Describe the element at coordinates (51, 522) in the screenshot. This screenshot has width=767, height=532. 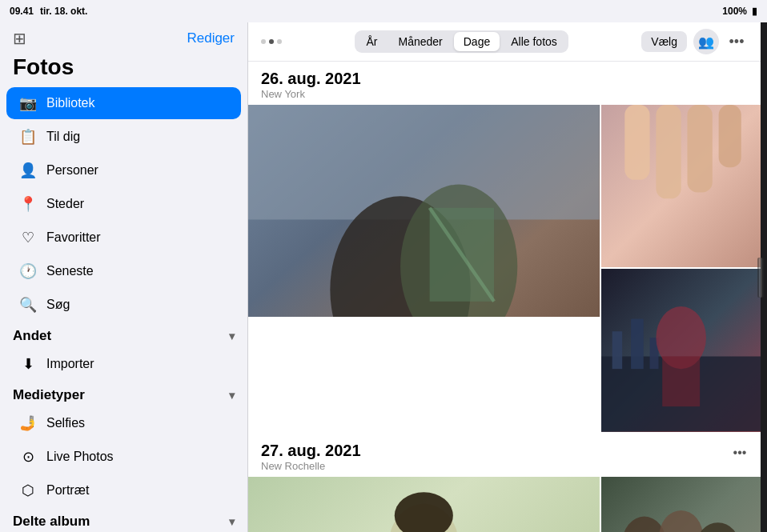
I see `delte-album-label: Delte album` at that location.